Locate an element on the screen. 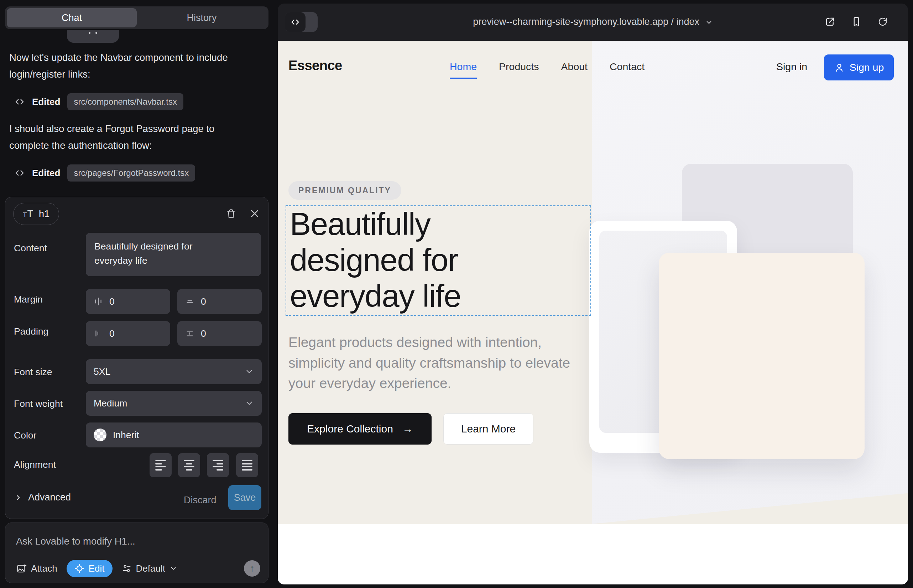 This screenshot has height=588, width=913. nav-link-contact: Contact is located at coordinates (627, 69).